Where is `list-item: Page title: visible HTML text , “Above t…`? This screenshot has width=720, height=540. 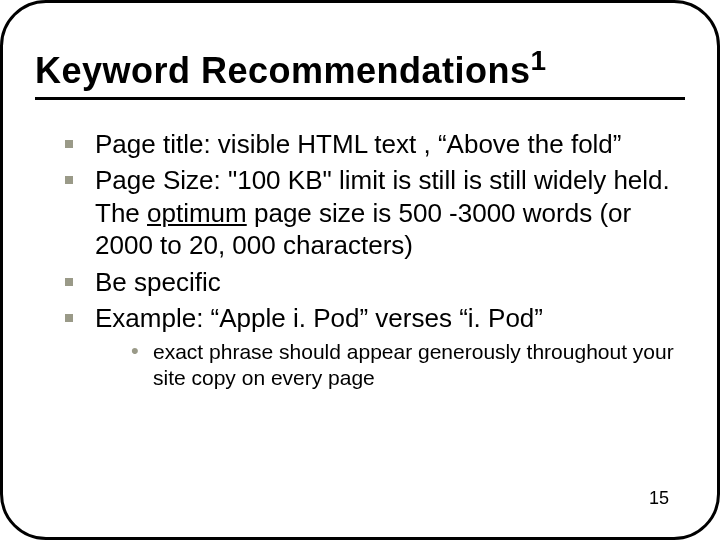 list-item: Page title: visible HTML text , “Above t… is located at coordinates (370, 144).